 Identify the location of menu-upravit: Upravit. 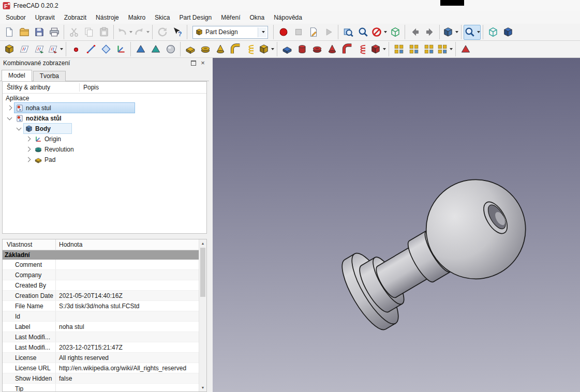
(45, 18).